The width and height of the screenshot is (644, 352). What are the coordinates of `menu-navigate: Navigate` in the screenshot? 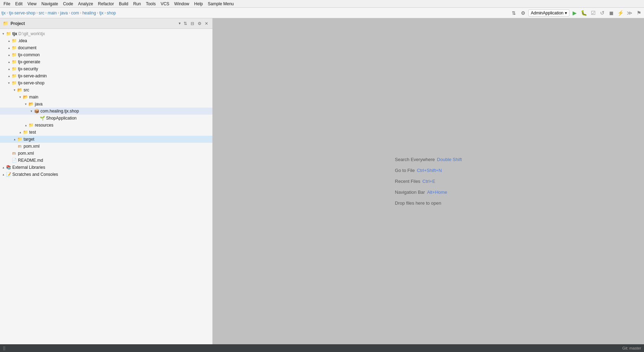 It's located at (50, 4).